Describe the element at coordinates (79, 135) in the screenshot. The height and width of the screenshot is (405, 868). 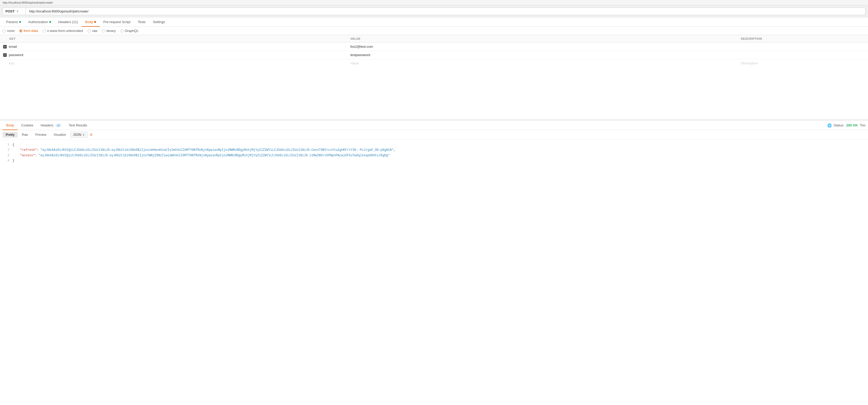
I see `format-dropdown: JSON ▼` at that location.